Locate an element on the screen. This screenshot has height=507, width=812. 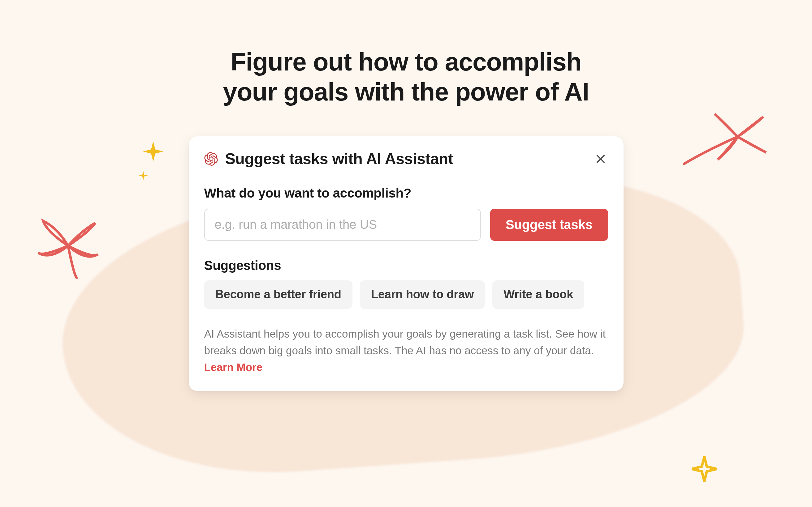
disclaimer-body: AI Assistant helps you to accomplish you… is located at coordinates (405, 342).